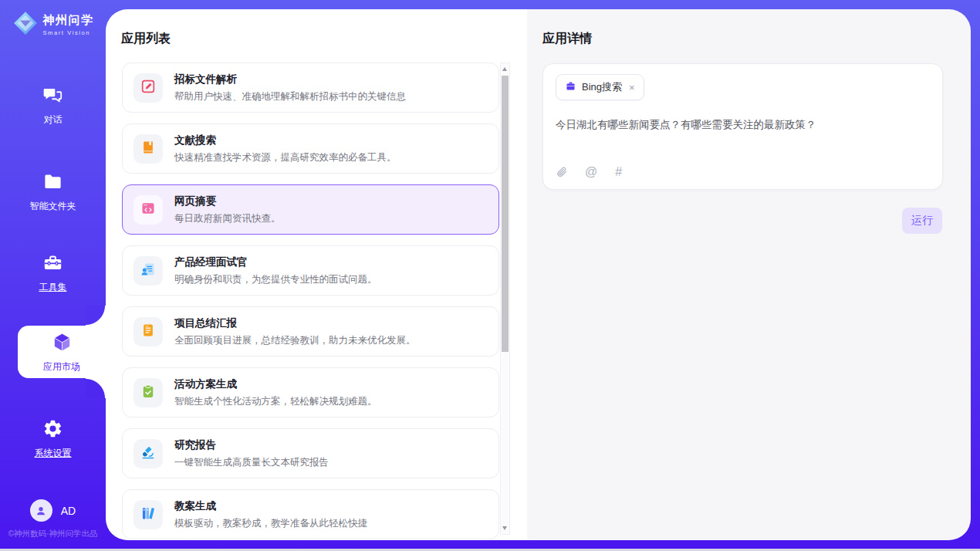  I want to click on app-card-1: 招标文件解析 帮助用户快速、准确地理解和解析招标书中的关键信息, so click(310, 88).